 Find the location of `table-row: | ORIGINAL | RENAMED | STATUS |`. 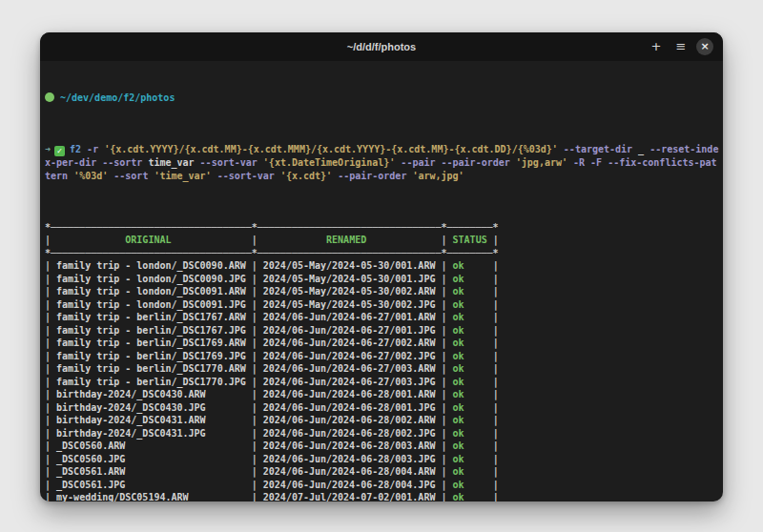

table-row: | ORIGINAL | RENAMED | STATUS | is located at coordinates (382, 240).